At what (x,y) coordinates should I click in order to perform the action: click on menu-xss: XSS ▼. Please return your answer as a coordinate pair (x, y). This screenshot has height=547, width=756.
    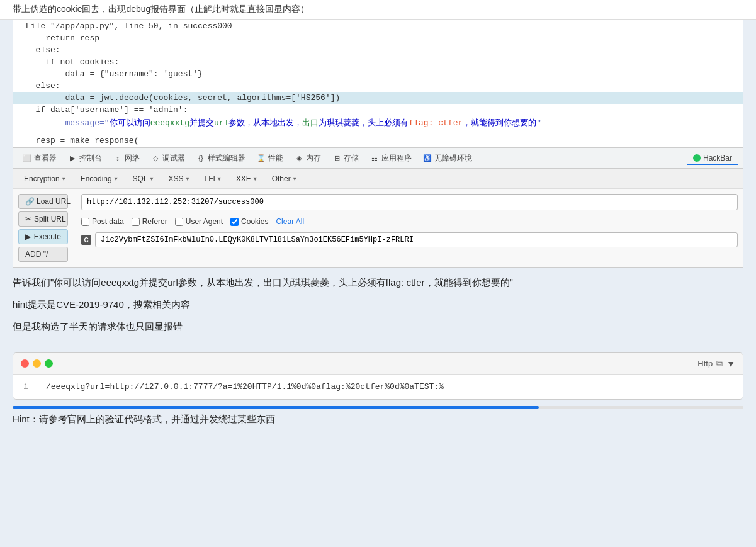
    Looking at the image, I should click on (180, 179).